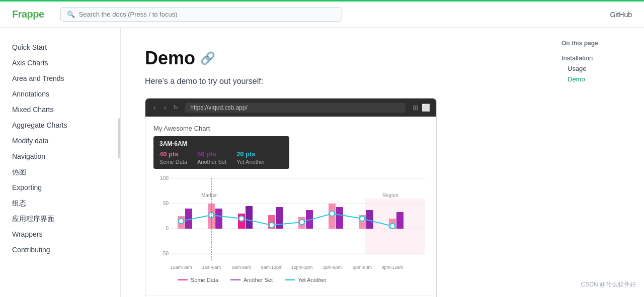 The width and height of the screenshot is (644, 297). I want to click on page-title-text: Demo, so click(170, 58).